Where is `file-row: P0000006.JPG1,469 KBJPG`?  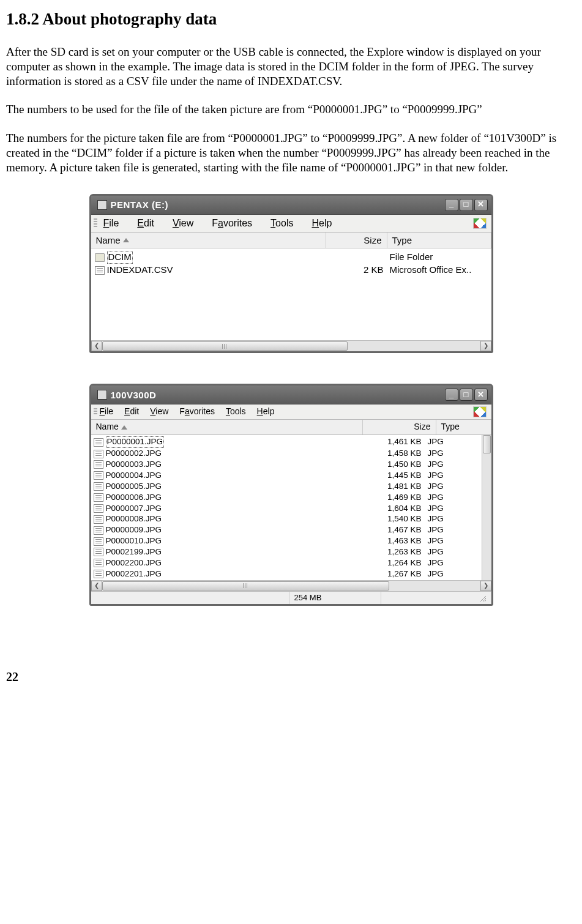
file-row: P0000006.JPG1,469 KBJPG is located at coordinates (287, 498).